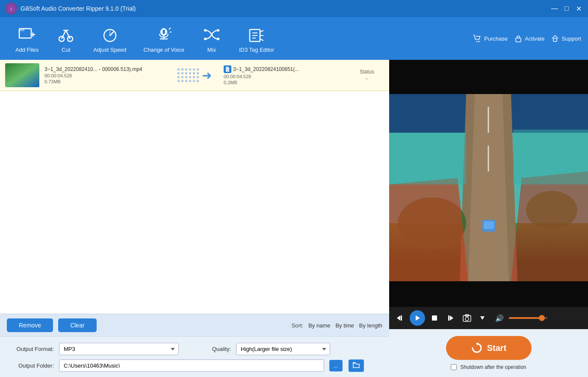 This screenshot has height=377, width=588. Describe the element at coordinates (488, 318) in the screenshot. I see `player-controls: 🔊` at that location.